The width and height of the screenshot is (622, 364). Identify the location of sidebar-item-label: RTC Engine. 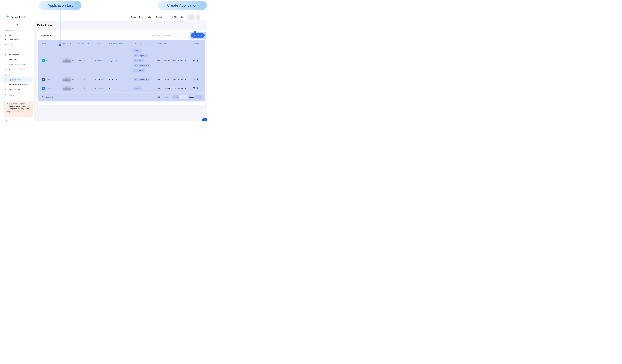
(14, 55).